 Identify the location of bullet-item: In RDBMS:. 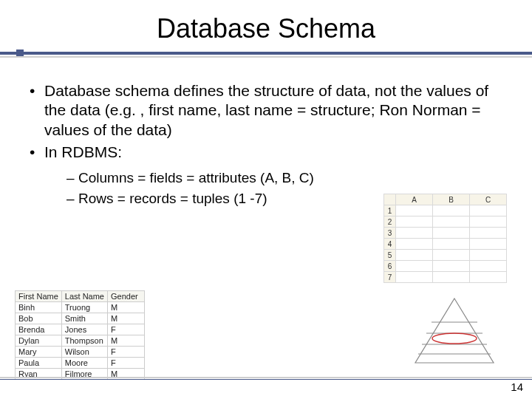
(266, 152).